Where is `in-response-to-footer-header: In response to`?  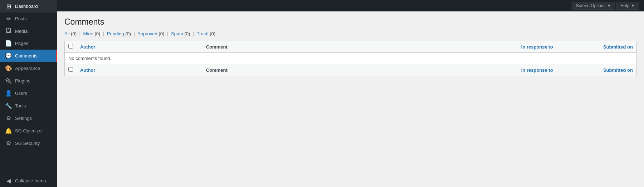 in-response-to-footer-header: In response to is located at coordinates (511, 70).